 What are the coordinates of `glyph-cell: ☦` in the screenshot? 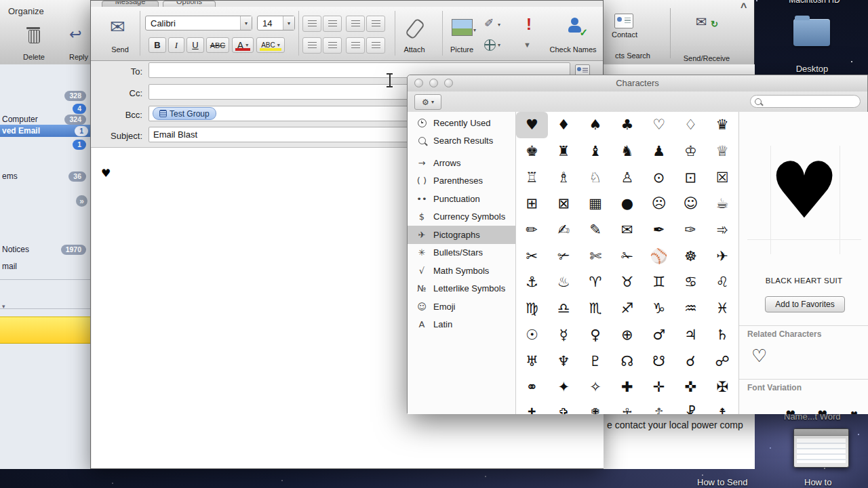 It's located at (659, 407).